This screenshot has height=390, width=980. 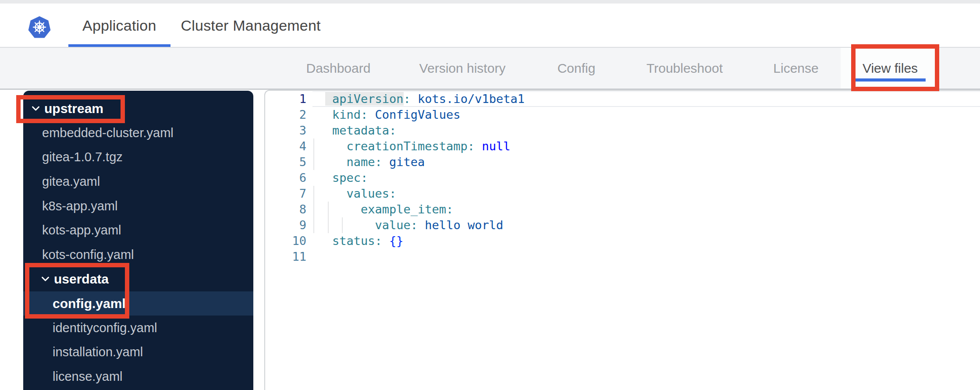 I want to click on tab-license: License, so click(x=796, y=68).